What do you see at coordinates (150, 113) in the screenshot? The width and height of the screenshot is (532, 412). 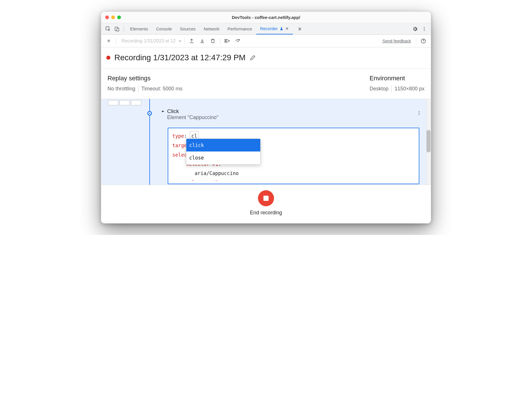 I see `timeline-step-dot` at bounding box center [150, 113].